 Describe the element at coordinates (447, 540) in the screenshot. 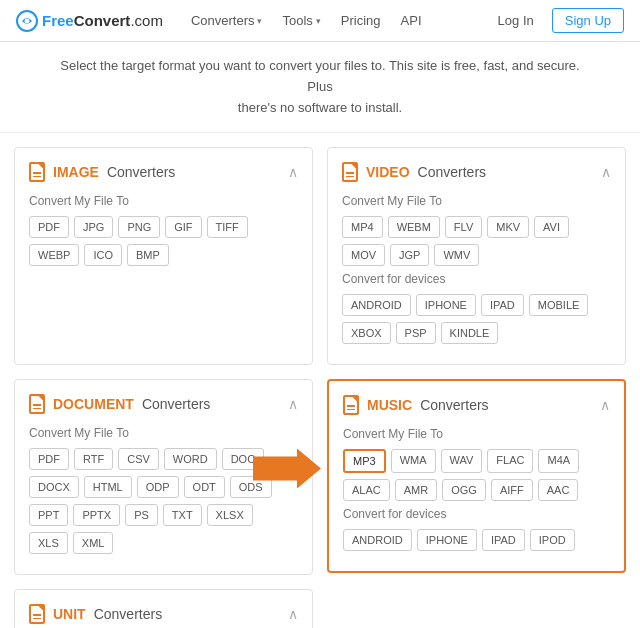

I see `music-device-iphone: IPHONE` at that location.